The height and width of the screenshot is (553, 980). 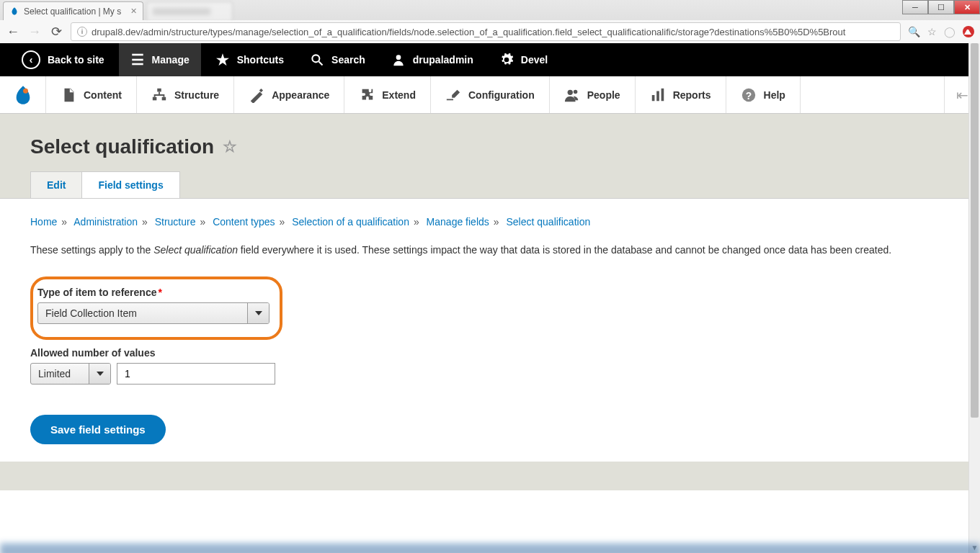 What do you see at coordinates (950, 32) in the screenshot?
I see `extension-icon: ◯` at bounding box center [950, 32].